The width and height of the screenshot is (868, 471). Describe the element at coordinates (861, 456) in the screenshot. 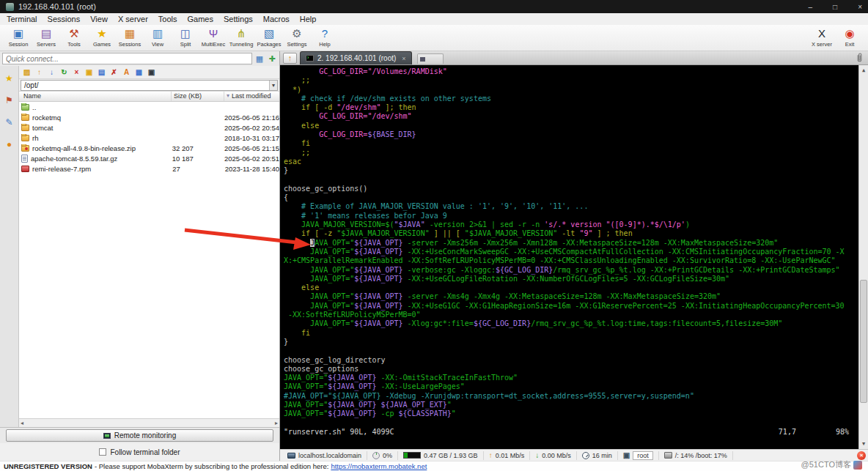

I see `status-close-button: ×` at that location.